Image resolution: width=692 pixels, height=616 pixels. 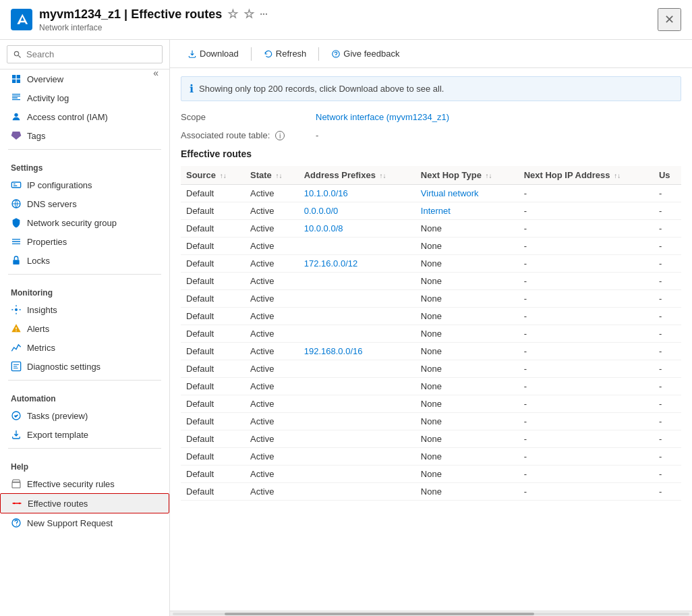 What do you see at coordinates (279, 175) in the screenshot?
I see `sort-icon-state: ↑↓` at bounding box center [279, 175].